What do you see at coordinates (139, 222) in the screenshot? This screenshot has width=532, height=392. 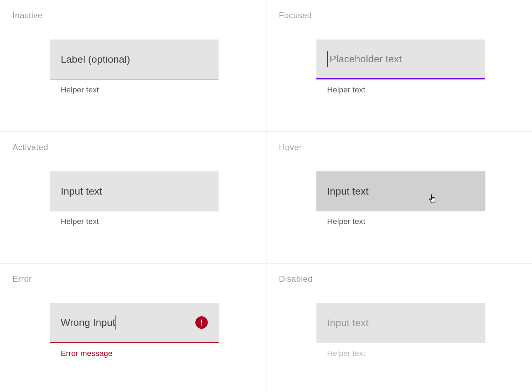 I see `helper-text-activated: Helper text` at bounding box center [139, 222].